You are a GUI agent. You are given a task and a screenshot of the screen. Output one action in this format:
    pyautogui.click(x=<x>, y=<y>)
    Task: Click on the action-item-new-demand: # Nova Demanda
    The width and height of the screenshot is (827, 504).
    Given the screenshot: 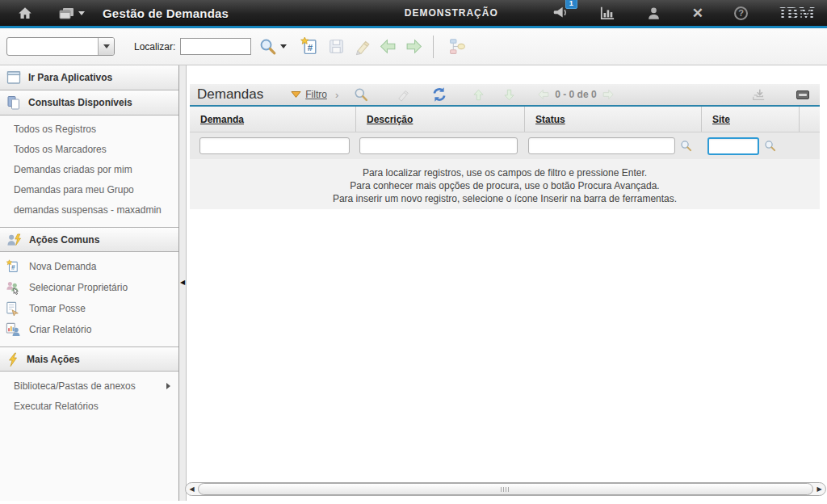 What is the action you would take?
    pyautogui.click(x=89, y=267)
    